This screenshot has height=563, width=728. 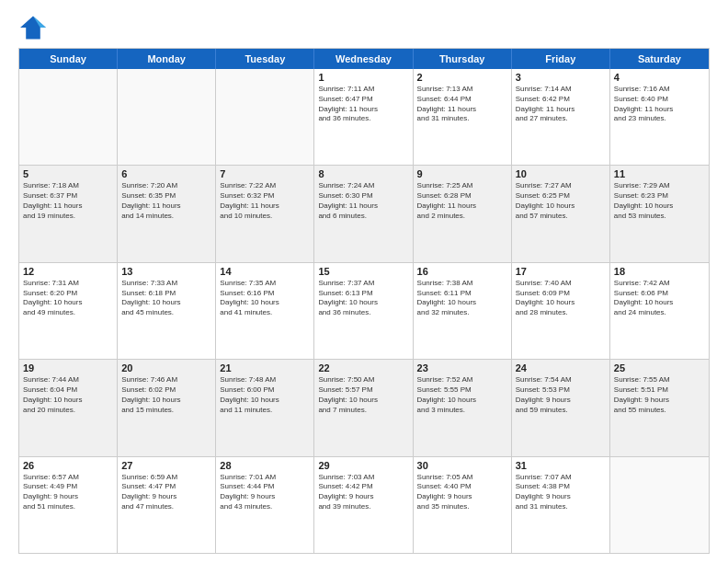 I want to click on logo-icon, so click(x=33, y=28).